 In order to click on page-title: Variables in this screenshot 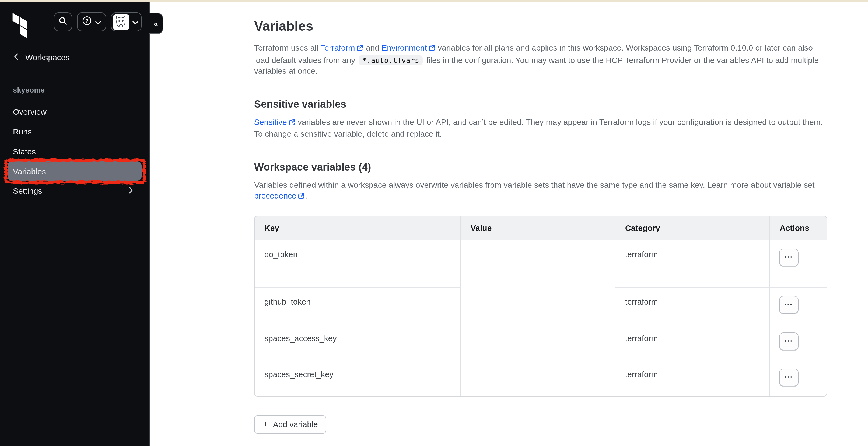, I will do `click(561, 26)`.